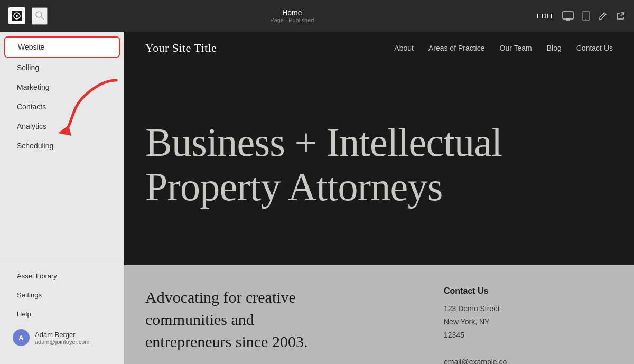 The height and width of the screenshot is (364, 634). I want to click on desktop-view-icon, so click(568, 16).